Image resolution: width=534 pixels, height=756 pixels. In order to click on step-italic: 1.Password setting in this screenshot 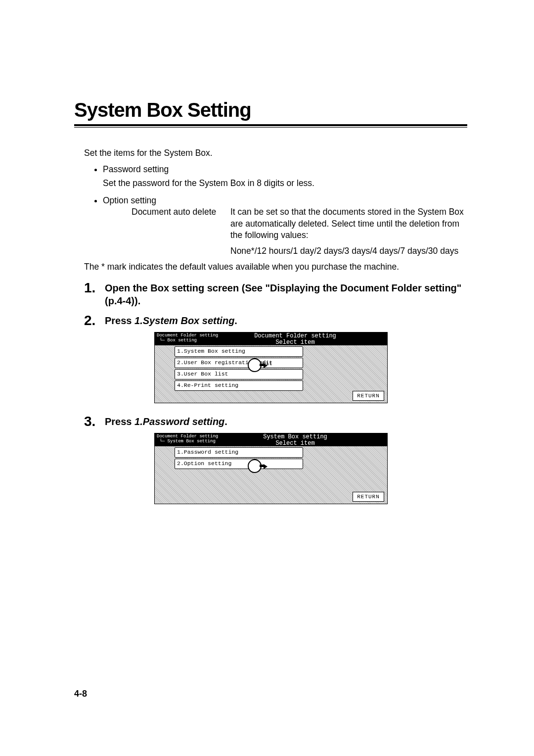, I will do `click(179, 422)`.